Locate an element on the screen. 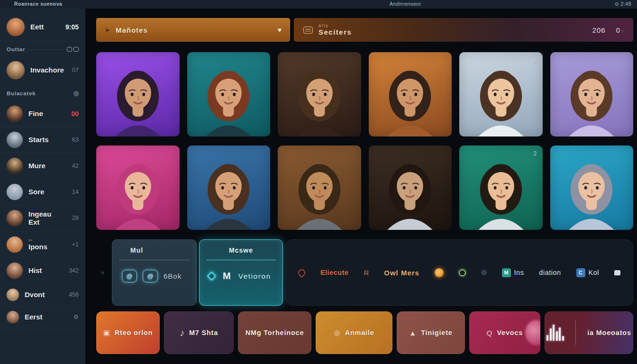 This screenshot has width=637, height=364. moeoatos-button: ia Moeoatos is located at coordinates (589, 333).